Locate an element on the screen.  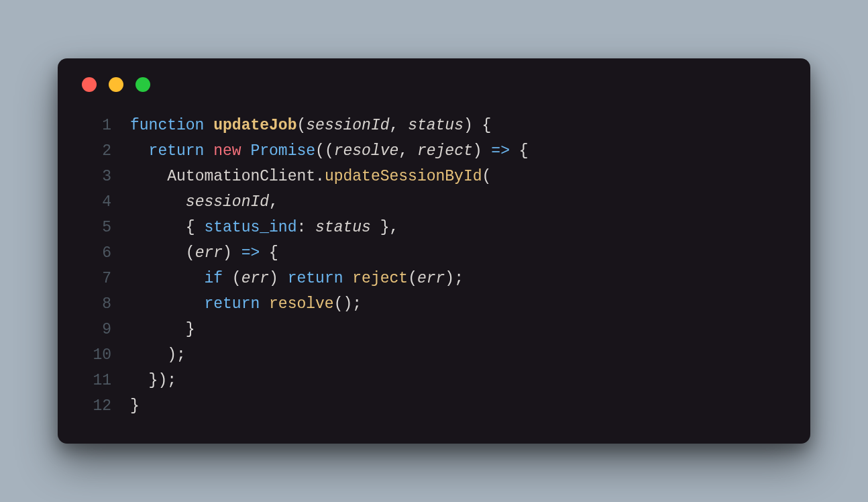
line-number: 5 is located at coordinates (95, 228).